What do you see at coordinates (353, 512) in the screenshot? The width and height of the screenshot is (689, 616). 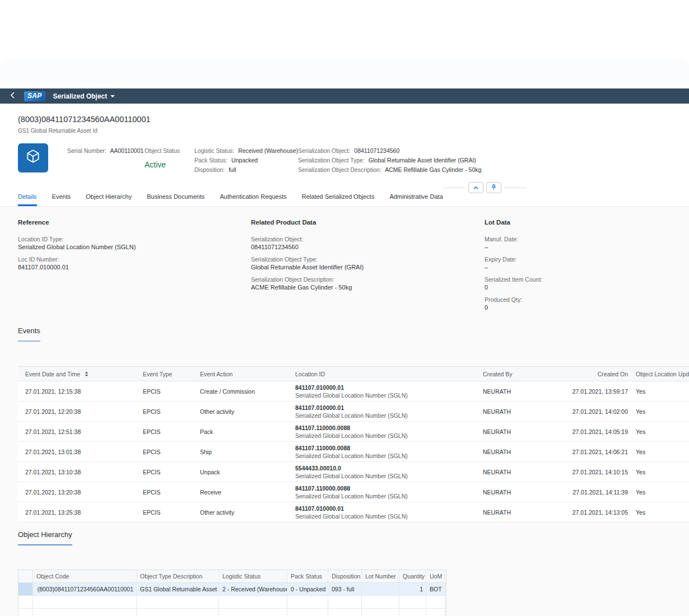 I see `table-row: 27.01.2021, 13:25:38 EPCIS Other activit…` at bounding box center [353, 512].